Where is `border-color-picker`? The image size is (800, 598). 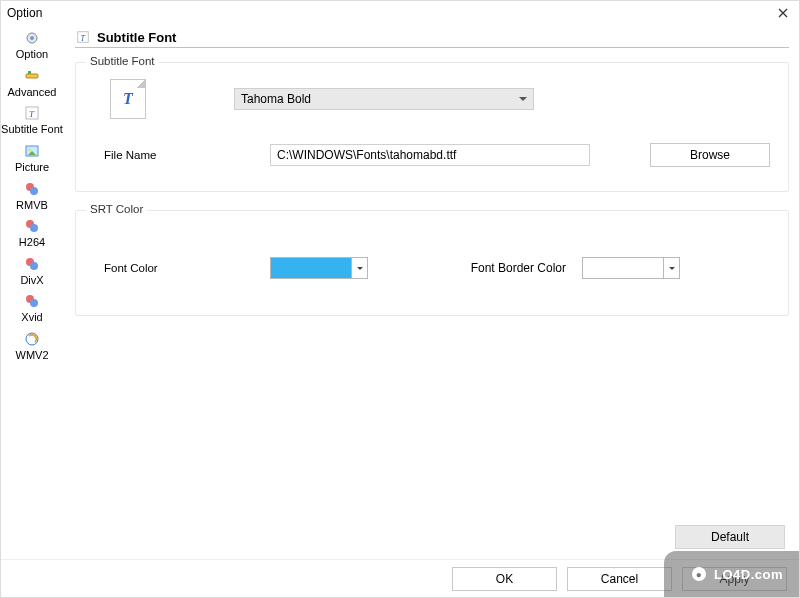 border-color-picker is located at coordinates (631, 268).